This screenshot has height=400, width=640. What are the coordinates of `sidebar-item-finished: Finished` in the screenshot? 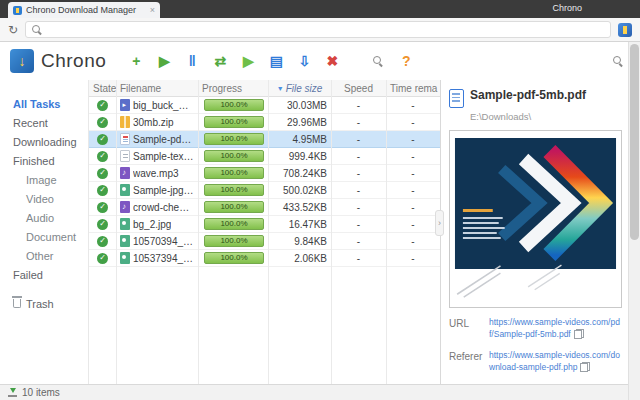 It's located at (44, 160).